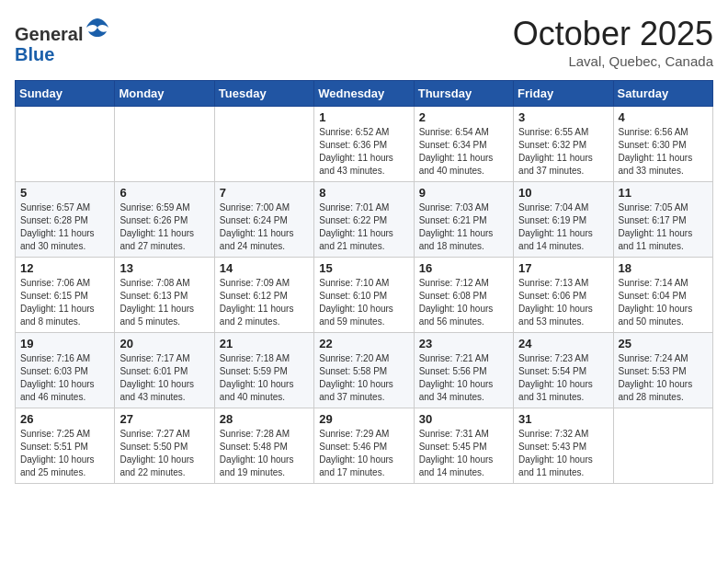 The width and height of the screenshot is (728, 563). I want to click on day-number: 5, so click(64, 193).